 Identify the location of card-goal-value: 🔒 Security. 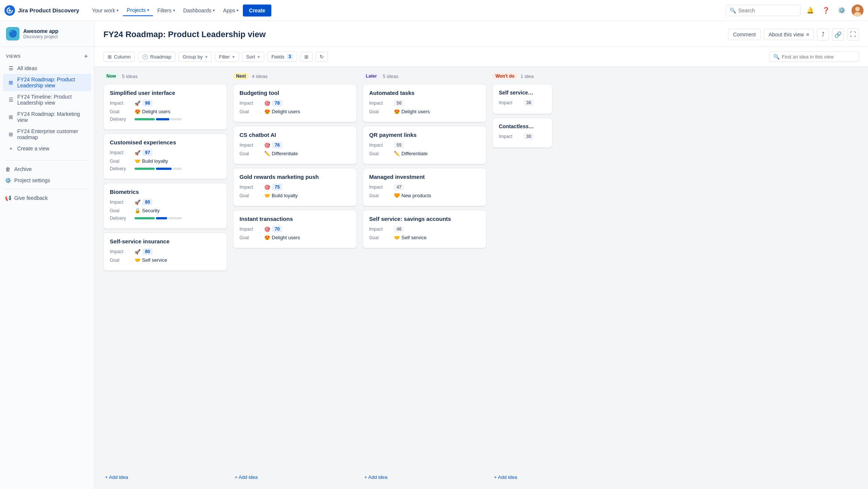
(147, 211).